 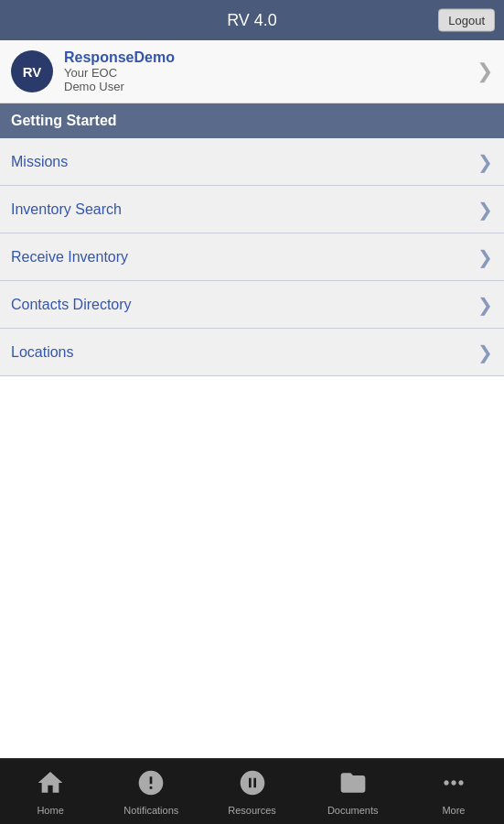 I want to click on menu-item-2: Receive Inventory❯, so click(x=252, y=257).